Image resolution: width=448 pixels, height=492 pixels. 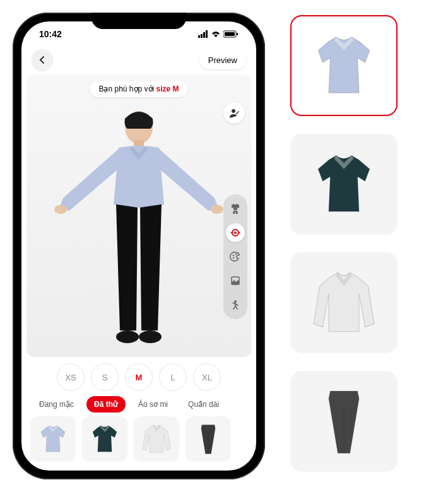 What do you see at coordinates (235, 281) in the screenshot?
I see `rail-background-icon` at bounding box center [235, 281].